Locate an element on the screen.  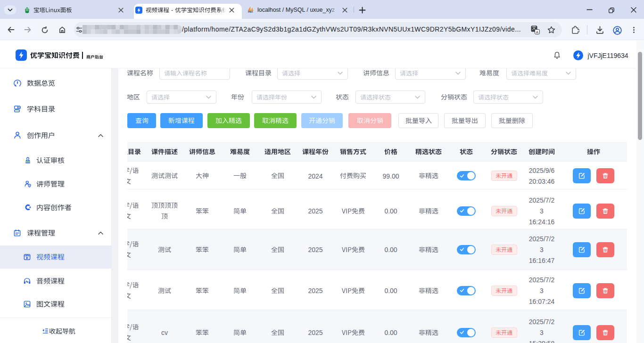
svg-text: PMA is located at coordinates (251, 12).